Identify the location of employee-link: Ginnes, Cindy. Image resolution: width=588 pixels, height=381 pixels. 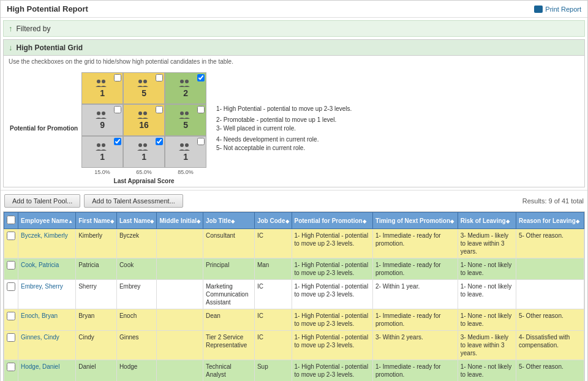
(40, 337).